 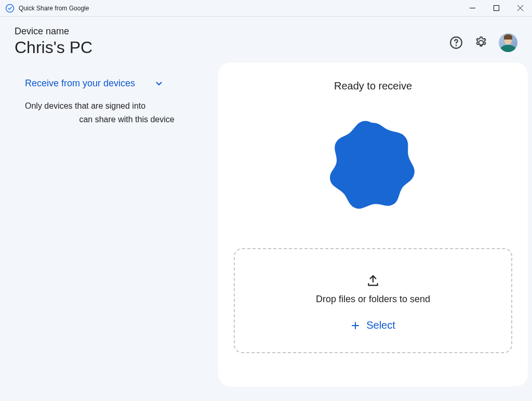 I want to click on help-icon, so click(x=456, y=43).